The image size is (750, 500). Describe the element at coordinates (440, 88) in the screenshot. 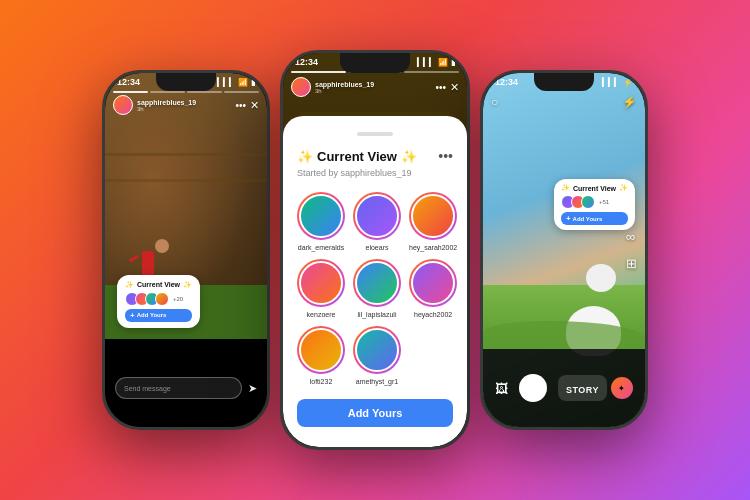

I see `story-more-center: •••` at that location.